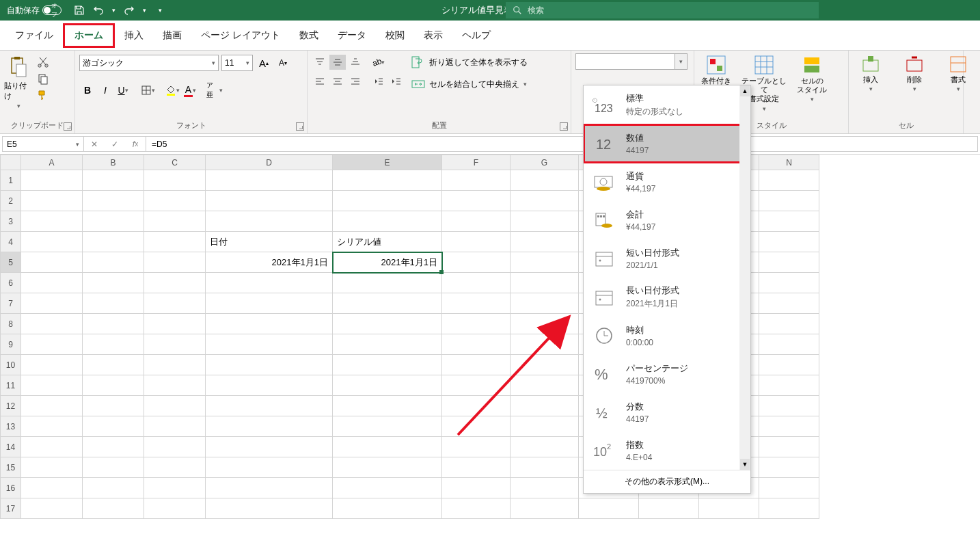  What do you see at coordinates (87, 90) in the screenshot?
I see `bold-button: B` at bounding box center [87, 90].